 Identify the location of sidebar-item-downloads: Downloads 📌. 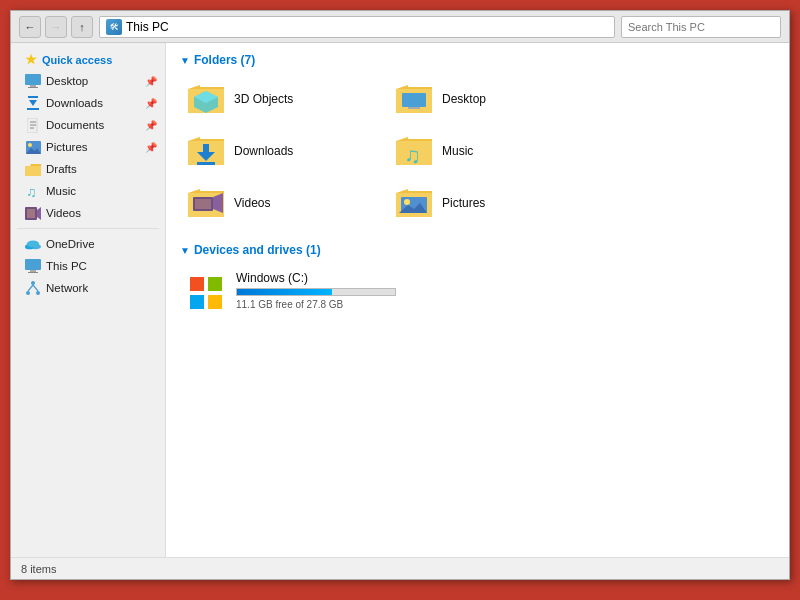
(88, 103).